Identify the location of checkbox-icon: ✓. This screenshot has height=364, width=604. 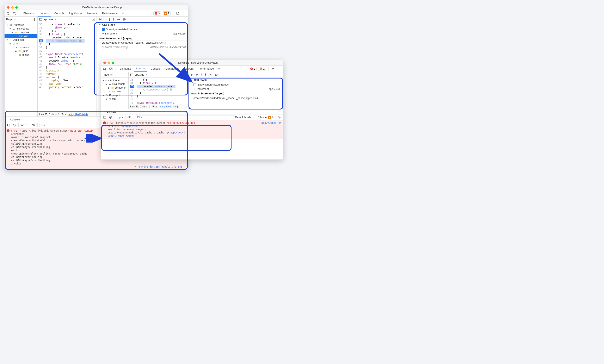
(103, 29).